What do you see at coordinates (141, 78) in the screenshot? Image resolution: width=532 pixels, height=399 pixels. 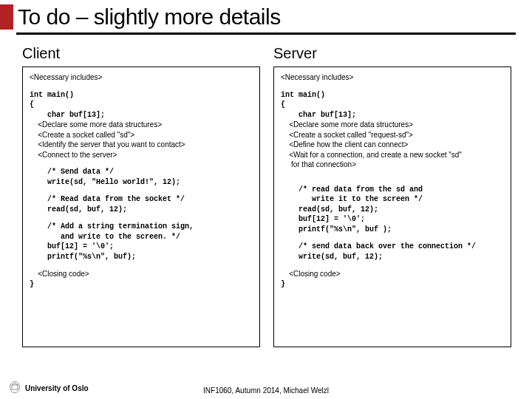 I see `client-includes: <Necessary includes>` at bounding box center [141, 78].